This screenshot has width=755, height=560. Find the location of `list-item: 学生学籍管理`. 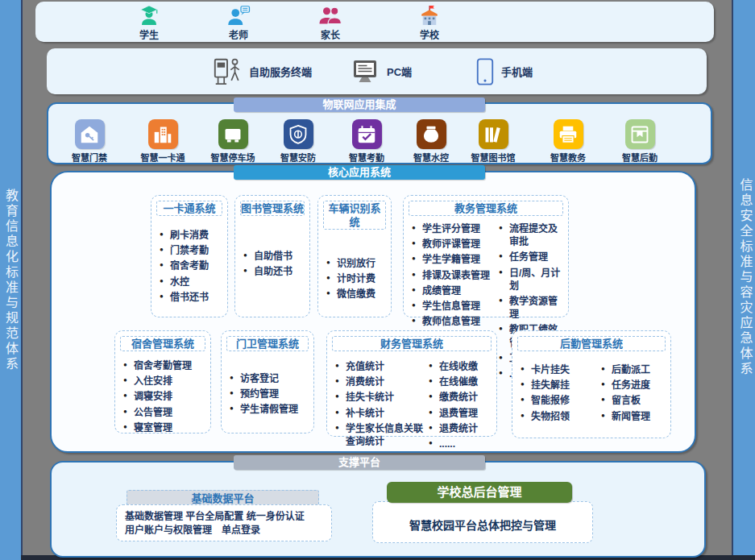

list-item: 学生学籍管理 is located at coordinates (454, 259).